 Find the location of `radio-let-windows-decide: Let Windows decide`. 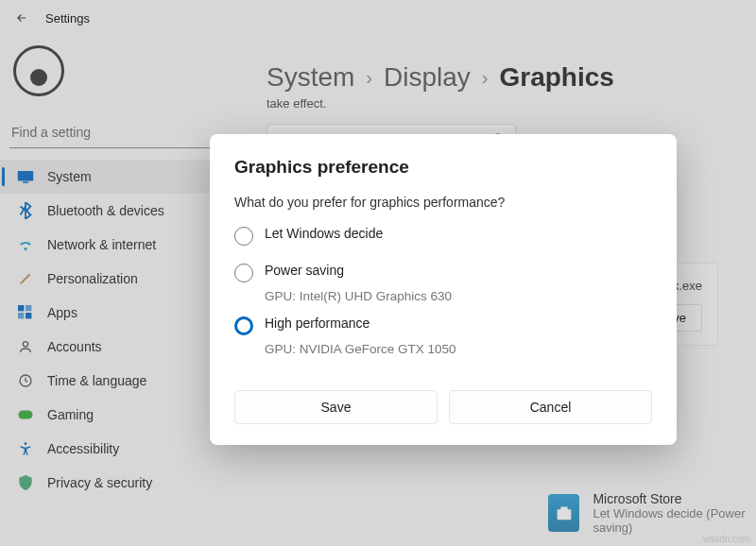

radio-let-windows-decide: Let Windows decide is located at coordinates (443, 236).